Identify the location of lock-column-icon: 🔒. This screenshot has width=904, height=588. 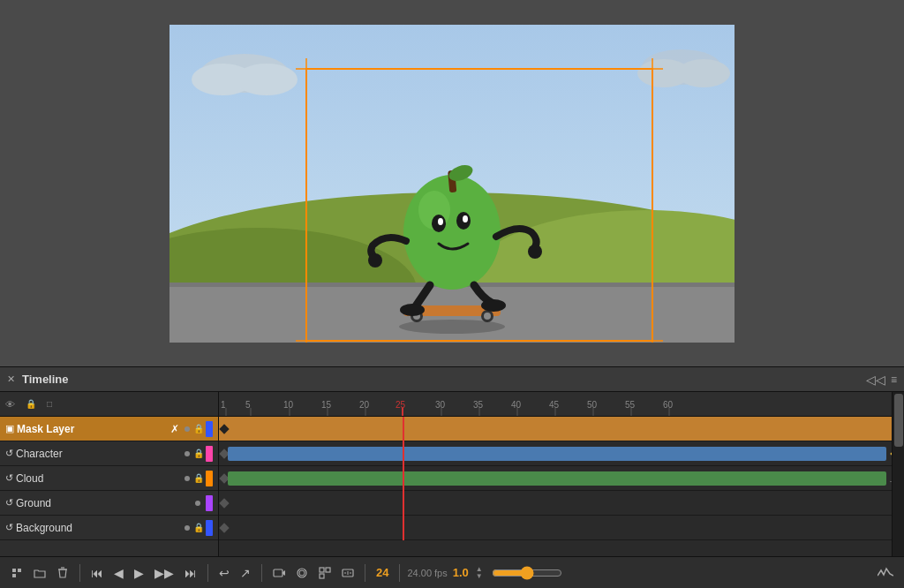
(31, 404).